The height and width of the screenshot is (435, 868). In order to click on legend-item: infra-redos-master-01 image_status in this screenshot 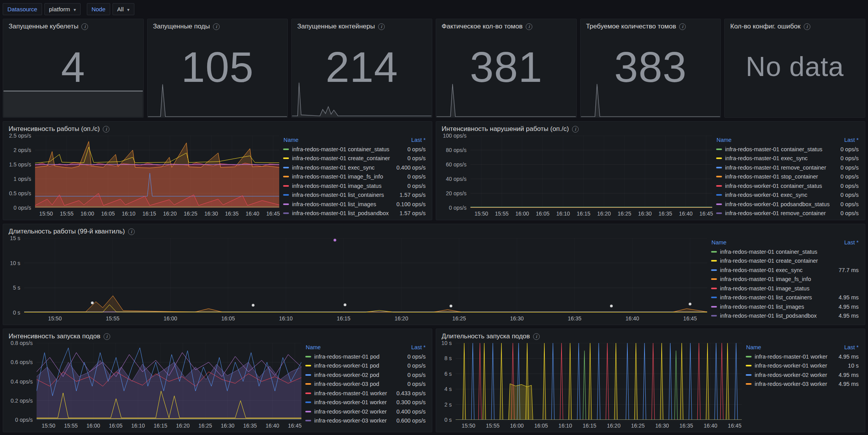, I will do `click(785, 288)`.